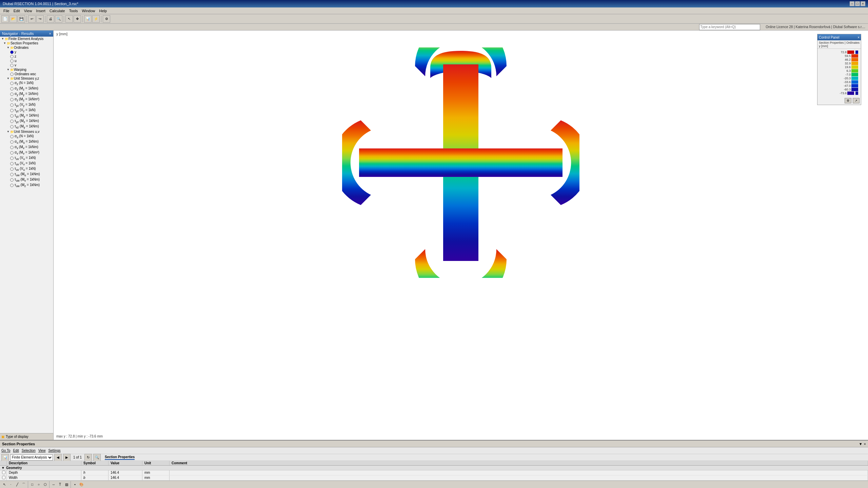 This screenshot has height=488, width=868. What do you see at coordinates (12, 94) in the screenshot?
I see `radio-sy-my` at bounding box center [12, 94].